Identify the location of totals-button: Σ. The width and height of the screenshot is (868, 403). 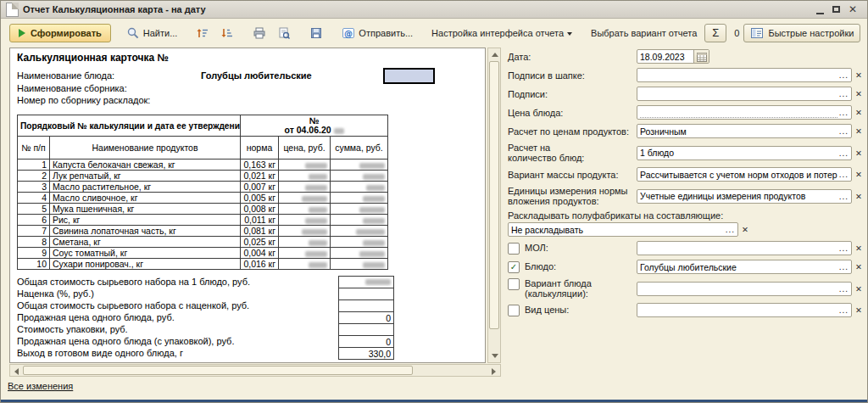
(715, 33).